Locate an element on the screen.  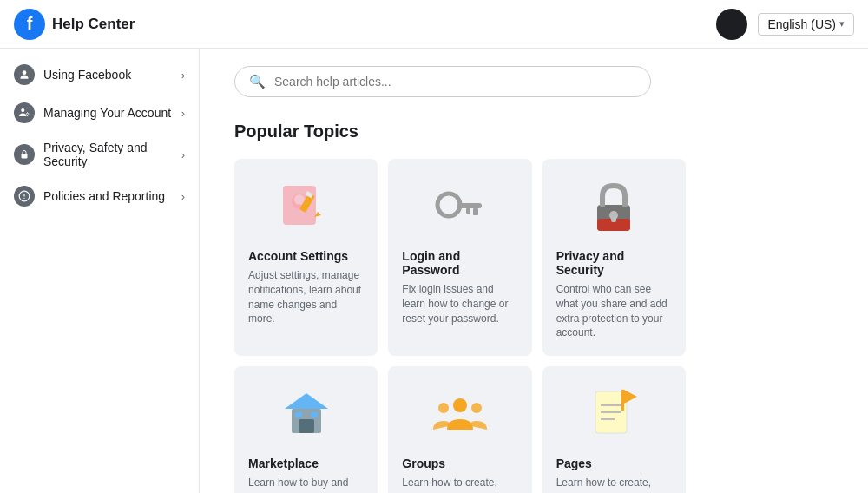
groups-desc: Learn how to create, manage and use Grou… is located at coordinates (460, 484).